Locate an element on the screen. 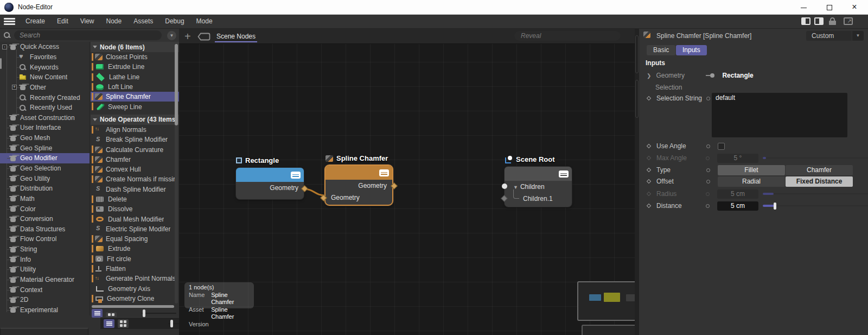  asset-item: Fit circle is located at coordinates (135, 259).